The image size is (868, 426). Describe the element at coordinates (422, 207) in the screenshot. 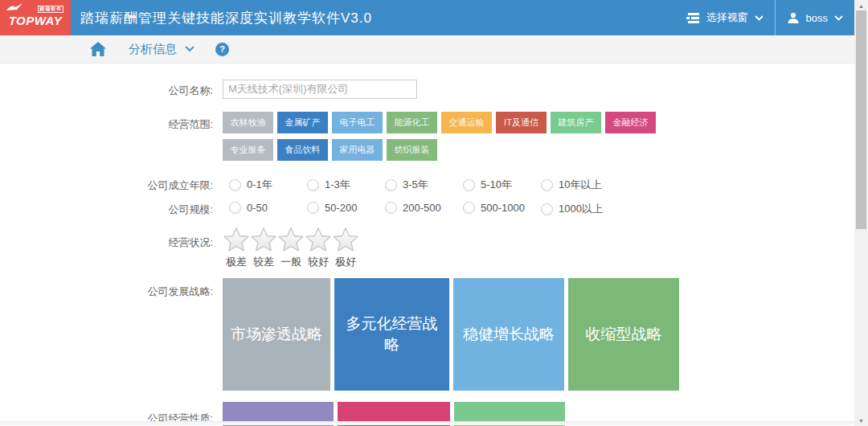

I see `radio-label: 200-500` at that location.